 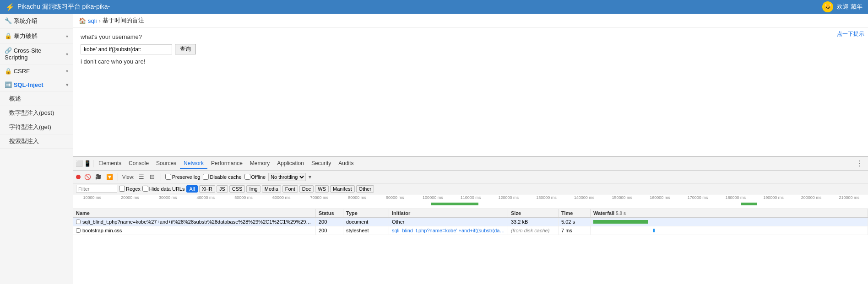 What do you see at coordinates (260, 164) in the screenshot?
I see `tab-memory: Memory` at bounding box center [260, 164].